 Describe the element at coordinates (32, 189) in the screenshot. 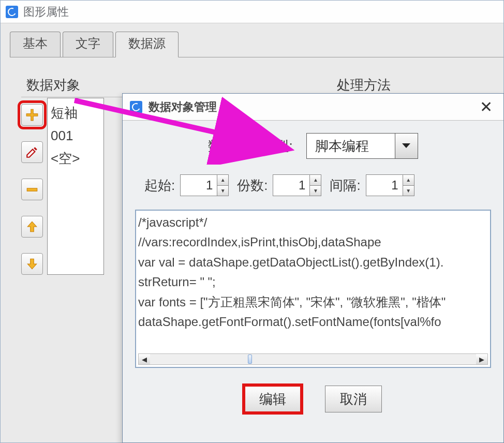

I see `minus-icon` at that location.